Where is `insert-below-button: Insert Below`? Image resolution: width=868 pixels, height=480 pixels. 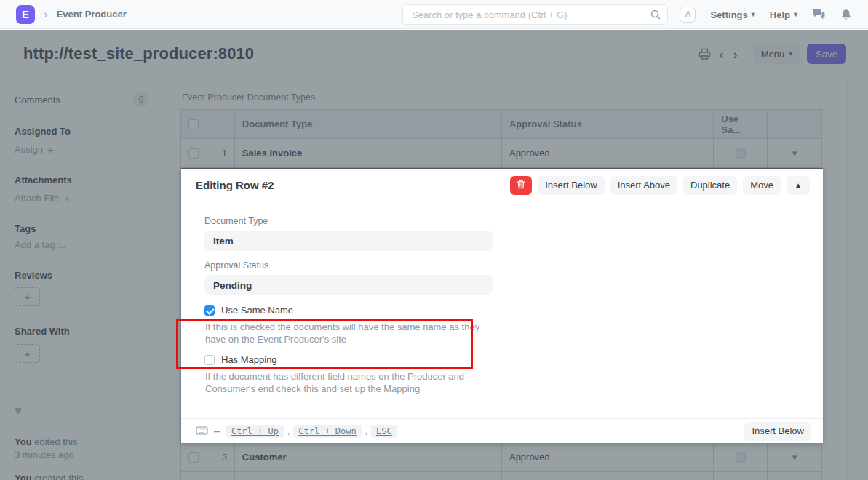
insert-below-button: Insert Below is located at coordinates (571, 185).